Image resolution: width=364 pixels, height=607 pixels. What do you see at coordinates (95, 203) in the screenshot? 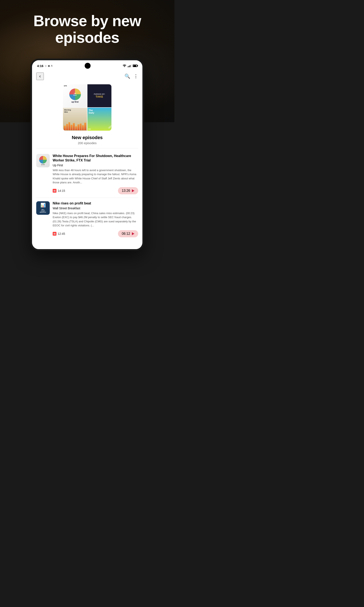
I see `episode-title: Nike rises on profit beat` at bounding box center [95, 203].